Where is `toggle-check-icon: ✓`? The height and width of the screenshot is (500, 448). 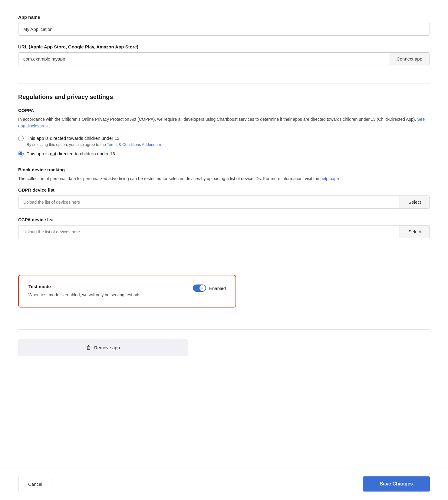 toggle-check-icon: ✓ is located at coordinates (202, 288).